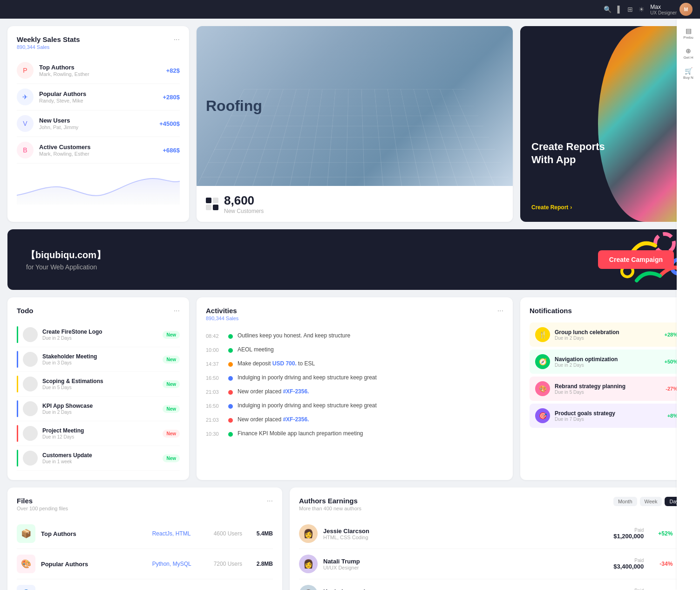 The height and width of the screenshot is (590, 700). What do you see at coordinates (25, 97) in the screenshot?
I see `popular-authors-icon: ✈` at bounding box center [25, 97].